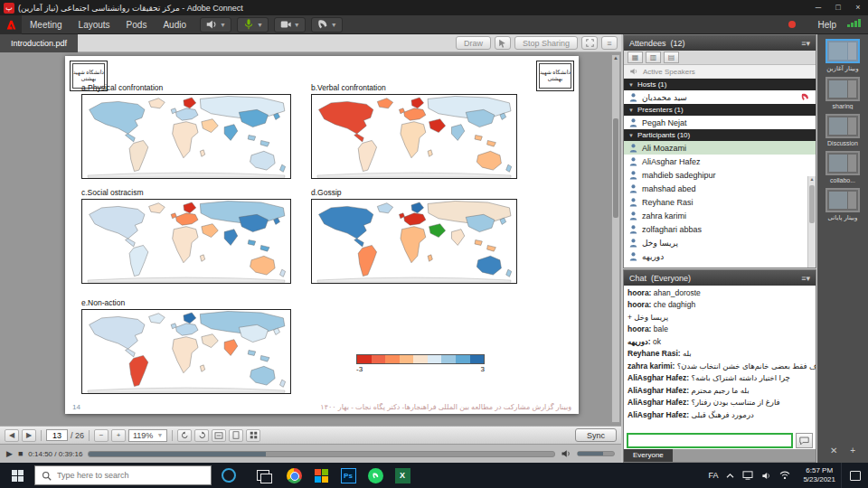 Image resolution: width=868 pixels, height=488 pixels. What do you see at coordinates (785, 475) in the screenshot?
I see `wifi-icon` at bounding box center [785, 475].